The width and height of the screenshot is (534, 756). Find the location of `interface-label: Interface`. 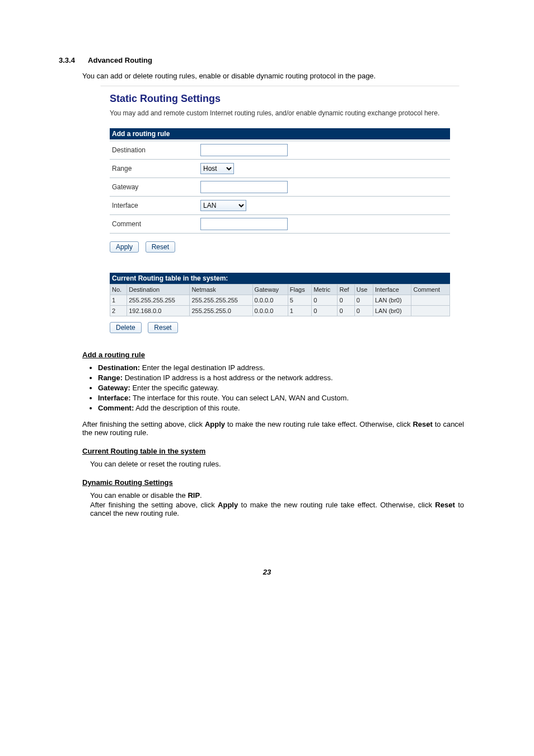

interface-label: Interface is located at coordinates (154, 206).